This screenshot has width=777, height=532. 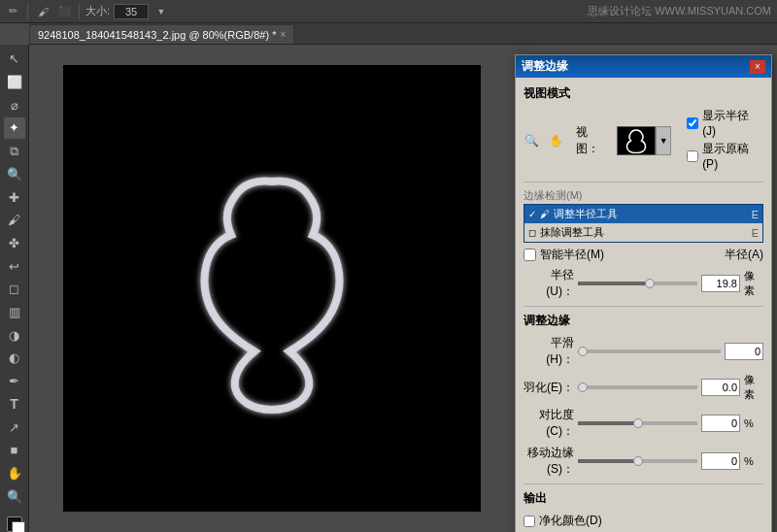 What do you see at coordinates (549, 388) in the screenshot?
I see `feather-label: 羽化(E)：` at bounding box center [549, 388].